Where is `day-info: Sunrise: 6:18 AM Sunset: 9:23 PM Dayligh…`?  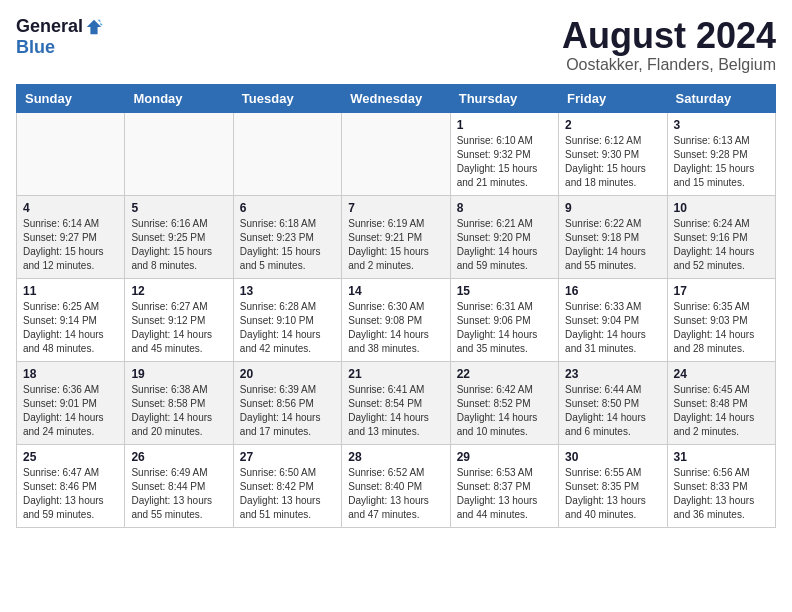
day-info: Sunrise: 6:18 AM Sunset: 9:23 PM Dayligh… is located at coordinates (288, 245).